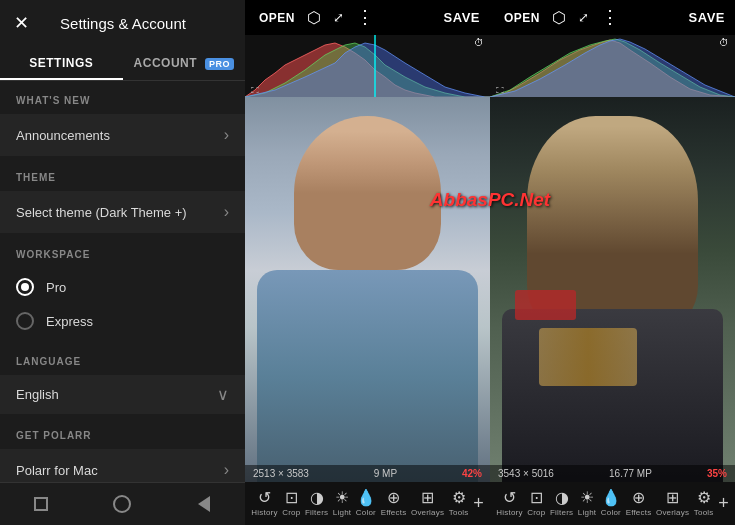 The height and width of the screenshot is (525, 735). What do you see at coordinates (707, 18) in the screenshot?
I see `right-save-button: SAVE` at bounding box center [707, 18].